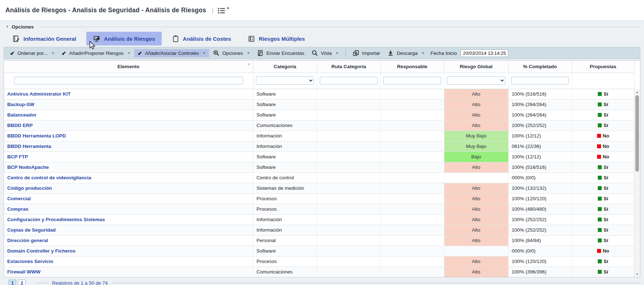  Describe the element at coordinates (366, 53) in the screenshot. I see `importar-button: Importar` at that location.